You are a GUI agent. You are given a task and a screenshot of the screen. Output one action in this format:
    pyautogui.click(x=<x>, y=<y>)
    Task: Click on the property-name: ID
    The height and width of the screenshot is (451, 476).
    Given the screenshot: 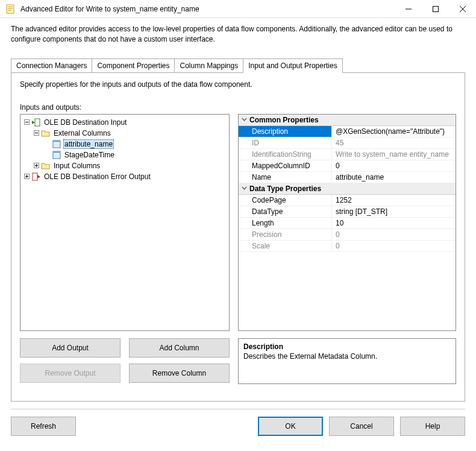 What is the action you would take?
    pyautogui.click(x=286, y=143)
    